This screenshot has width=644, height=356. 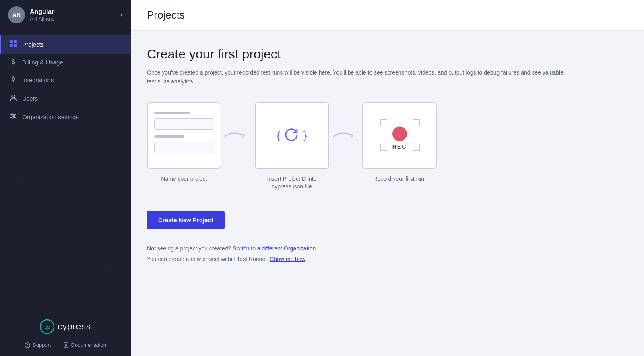 I want to click on sidebar-item-integrations: Integrations, so click(x=65, y=80).